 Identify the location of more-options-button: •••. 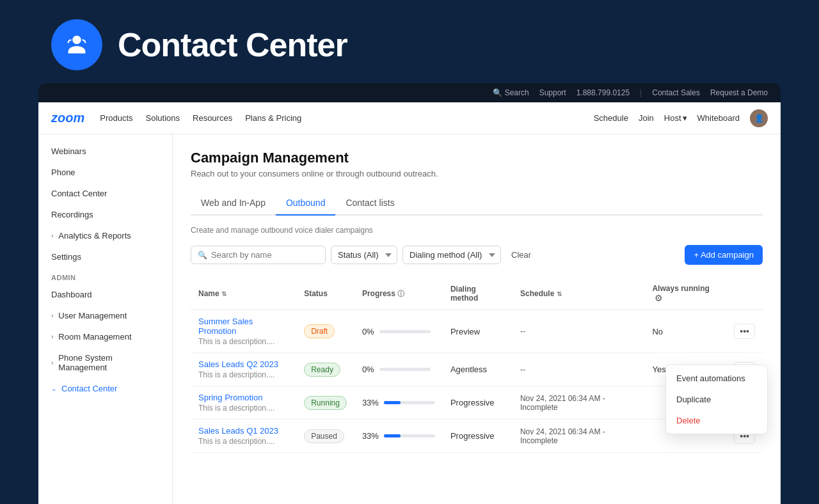
(745, 331).